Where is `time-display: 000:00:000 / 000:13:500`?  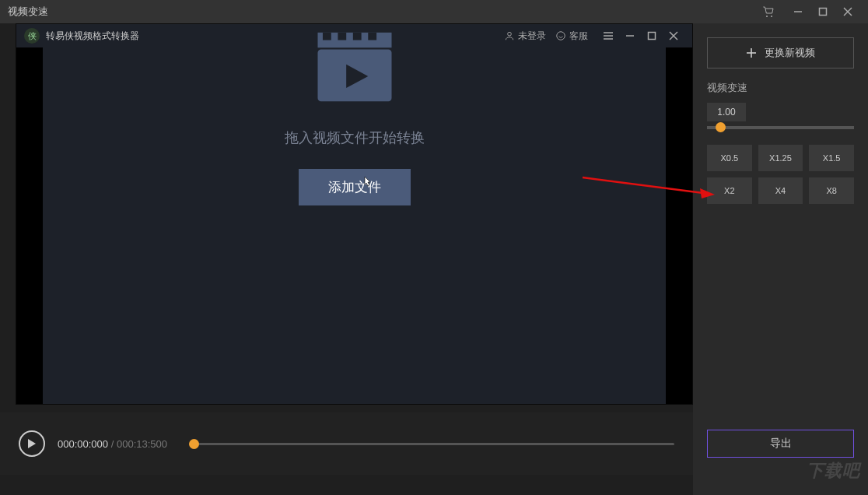
time-display: 000:00:000 / 000:13:500 is located at coordinates (112, 444).